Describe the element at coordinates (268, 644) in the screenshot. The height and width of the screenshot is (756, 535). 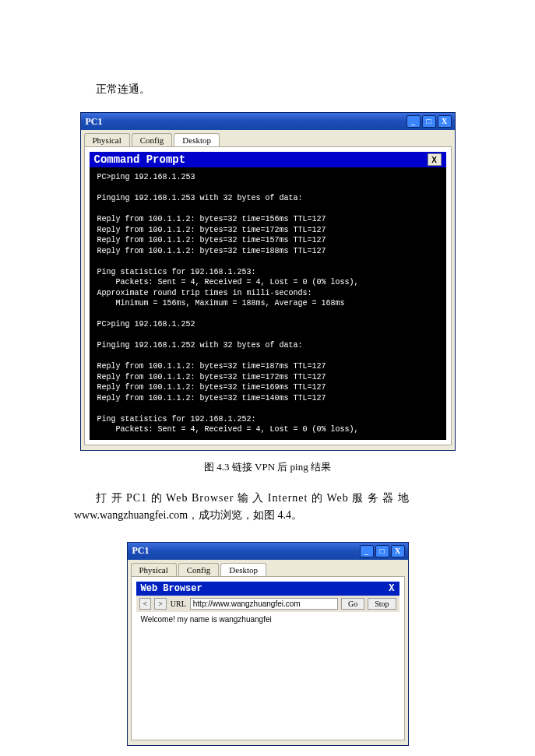
I see `pc1-window-2: PC1 _ □ X Physical Config Desktop Web Br…` at that location.